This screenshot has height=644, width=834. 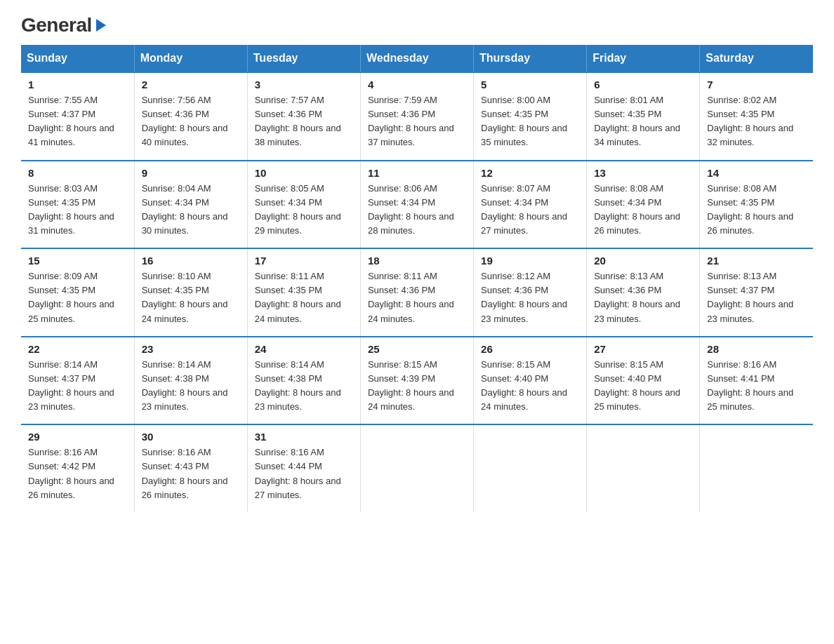 What do you see at coordinates (417, 122) in the screenshot?
I see `day-info: Sunrise: 7:59 AMSunset: 4:36 PMDaylight:…` at bounding box center [417, 122].